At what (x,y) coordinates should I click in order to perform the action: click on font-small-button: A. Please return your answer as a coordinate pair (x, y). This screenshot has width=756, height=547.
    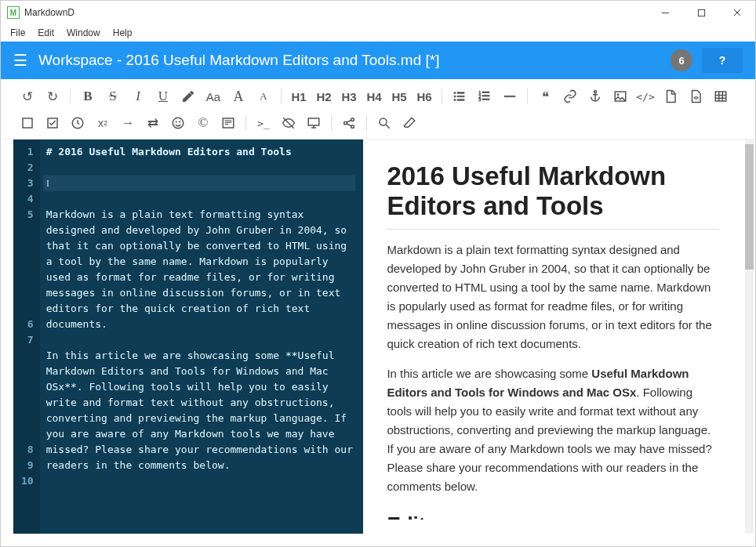
    Looking at the image, I should click on (264, 96).